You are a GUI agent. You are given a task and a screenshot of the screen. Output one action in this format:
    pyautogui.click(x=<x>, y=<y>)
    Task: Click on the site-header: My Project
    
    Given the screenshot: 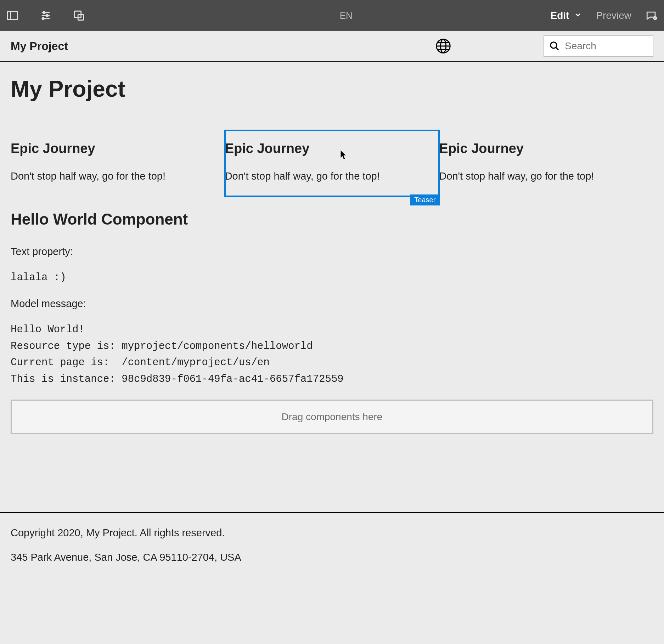 What is the action you would take?
    pyautogui.click(x=332, y=46)
    